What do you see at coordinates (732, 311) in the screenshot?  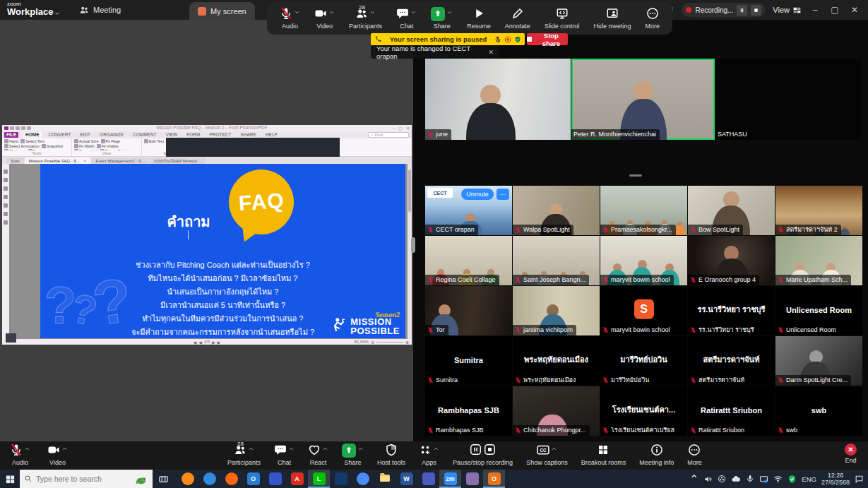 I see `participant-tile: รร.นารีวิทยา ราชบุรีรร.นารีวิทยา ราชบุรี` at bounding box center [732, 311].